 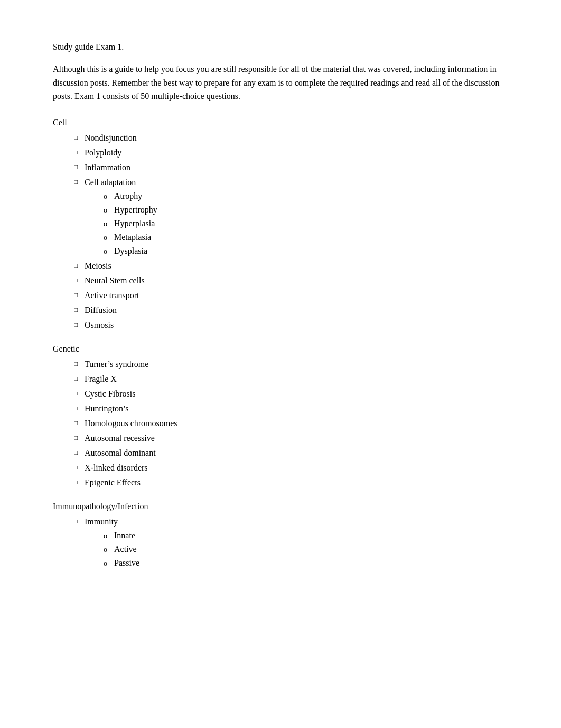 What do you see at coordinates (280, 536) in the screenshot?
I see `section-2: Immunopathology/InfectionImmunityInnateA…` at bounding box center [280, 536].